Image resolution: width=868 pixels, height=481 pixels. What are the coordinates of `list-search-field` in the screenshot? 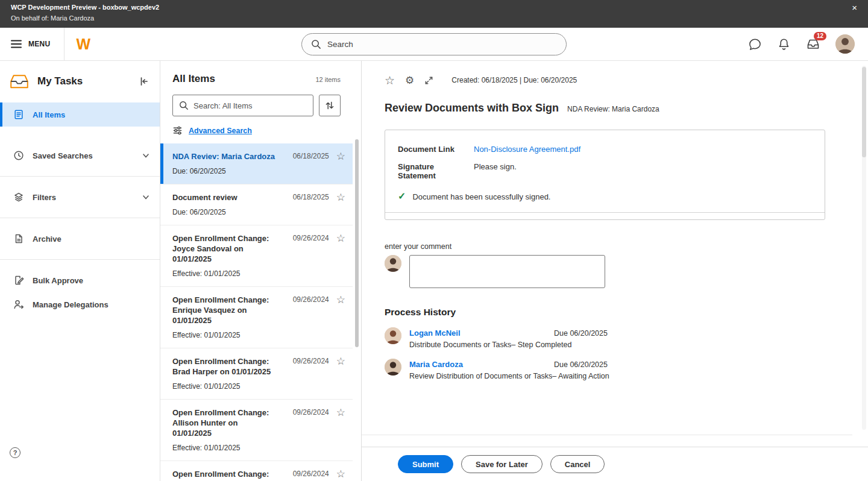 It's located at (243, 105).